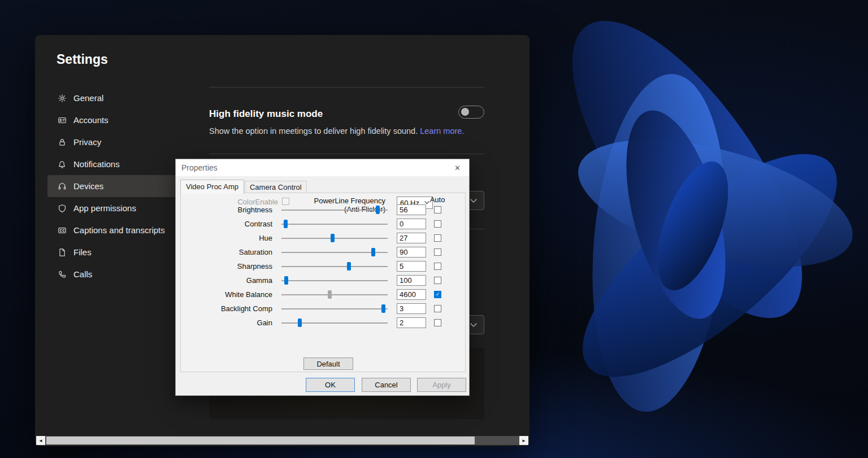 This screenshot has height=458, width=868. Describe the element at coordinates (276, 187) in the screenshot. I see `tab-camera-control: Camera Control` at that location.